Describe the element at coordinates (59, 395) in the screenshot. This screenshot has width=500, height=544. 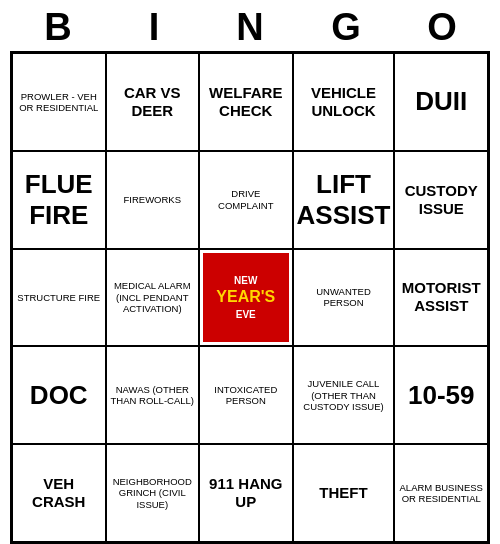
I see `cell-15: DOC` at that location.